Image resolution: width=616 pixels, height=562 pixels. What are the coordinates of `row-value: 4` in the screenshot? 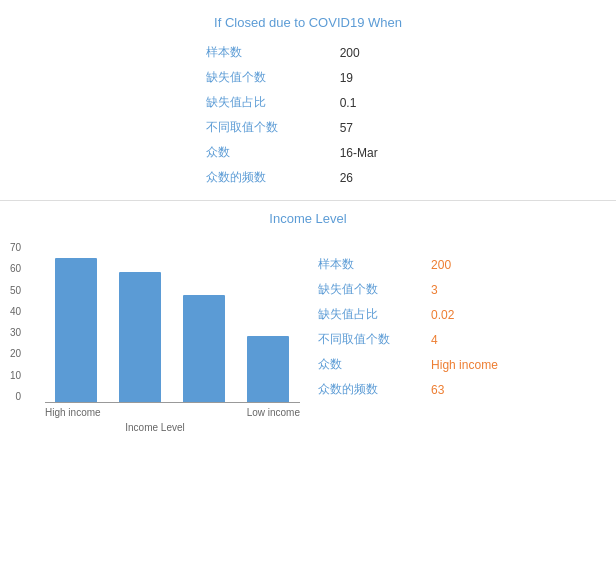 It's located at (476, 340).